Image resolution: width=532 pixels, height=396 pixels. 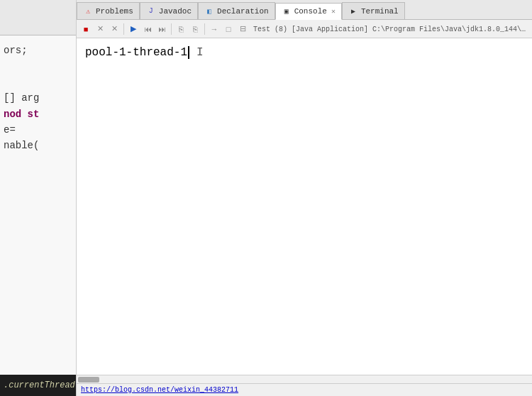 What do you see at coordinates (304, 10) in the screenshot?
I see `tab-bar: ⚠ Problems J Javadoc ◧ Declaration ▣ Con…` at bounding box center [304, 10].